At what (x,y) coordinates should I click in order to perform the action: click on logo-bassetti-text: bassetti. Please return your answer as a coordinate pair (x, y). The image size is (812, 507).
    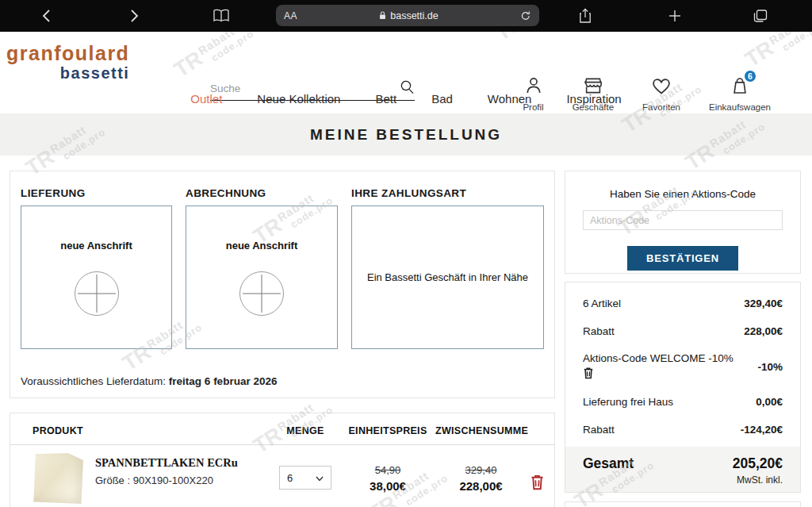
    Looking at the image, I should click on (68, 73).